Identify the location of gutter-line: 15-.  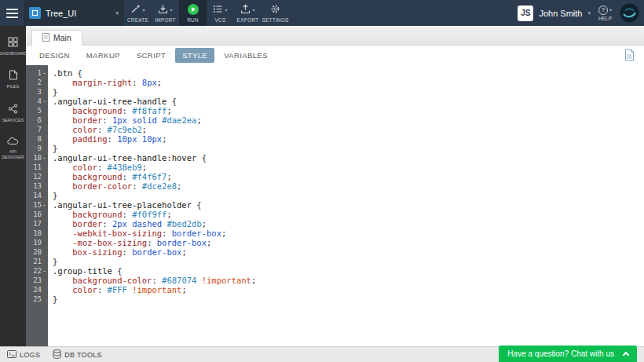
(37, 205).